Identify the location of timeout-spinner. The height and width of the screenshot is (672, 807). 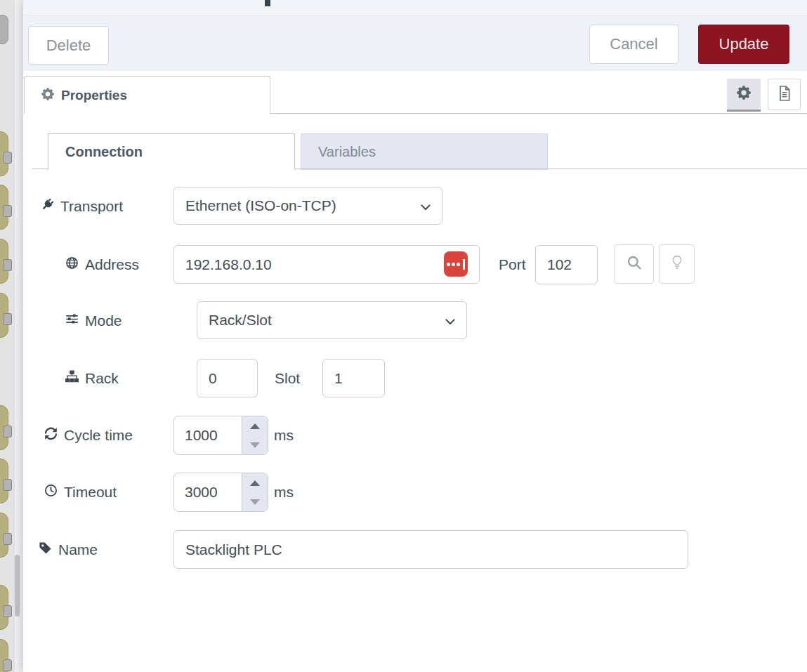
(221, 492).